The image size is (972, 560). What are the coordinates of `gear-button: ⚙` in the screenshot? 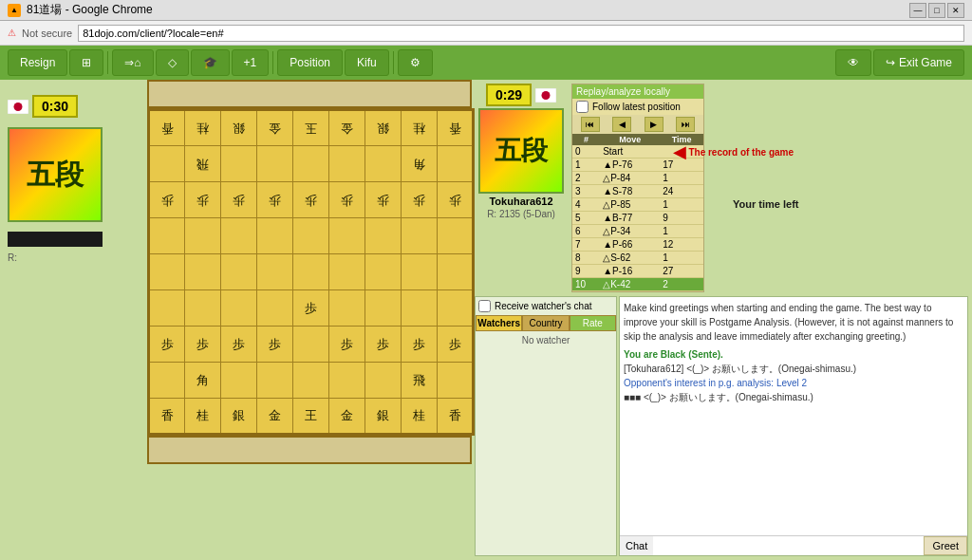 It's located at (416, 63).